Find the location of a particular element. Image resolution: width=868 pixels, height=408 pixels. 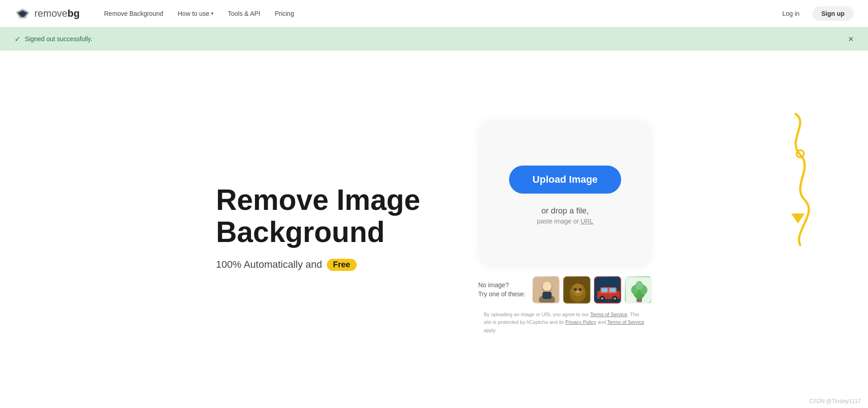

person-sample-img is located at coordinates (547, 290).